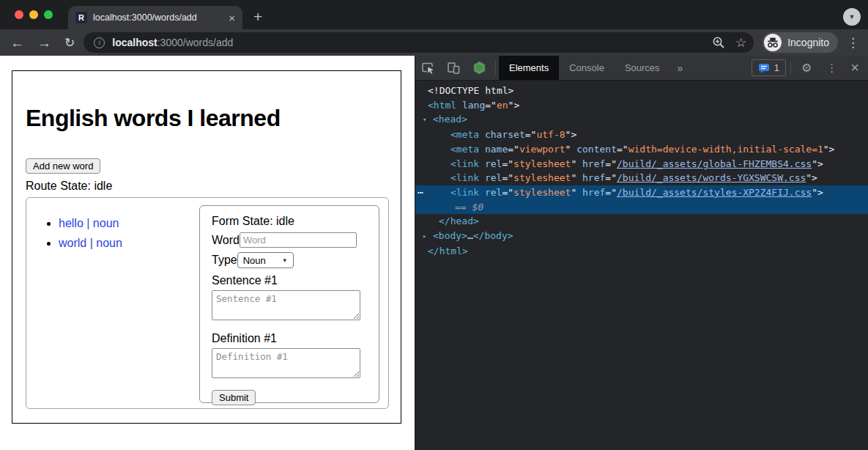  Describe the element at coordinates (231, 18) in the screenshot. I see `tab-close-icon: ×` at that location.